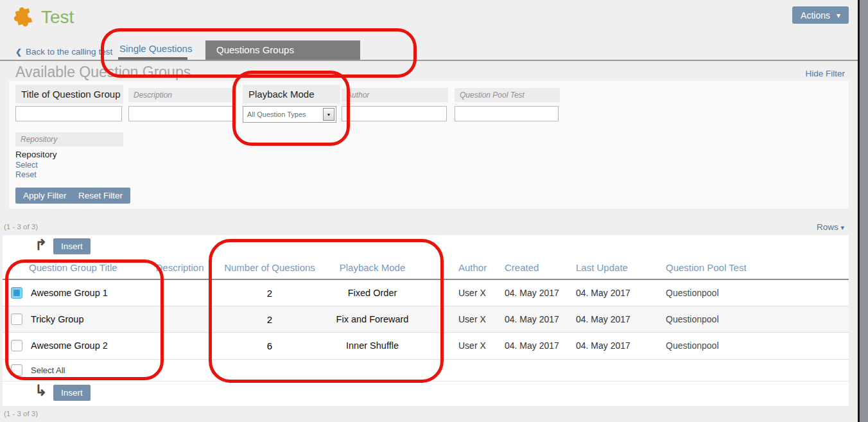 This screenshot has height=422, width=868. I want to click on rows-label: Rows, so click(828, 227).